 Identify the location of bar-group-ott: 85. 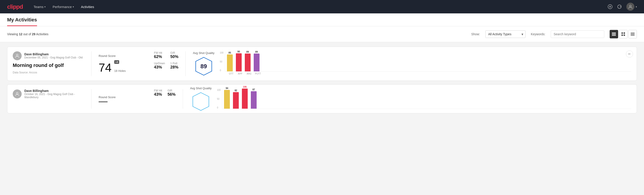
(230, 62).